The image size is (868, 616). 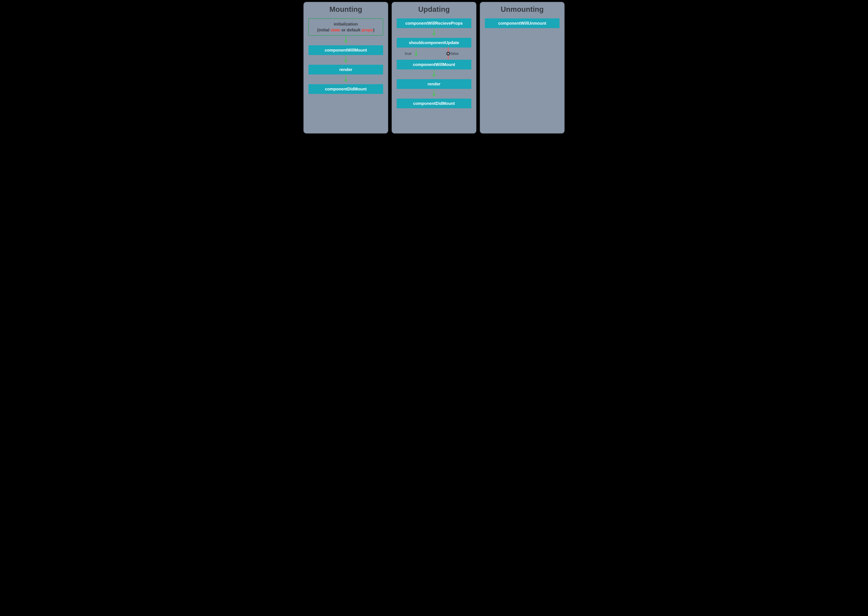 What do you see at coordinates (346, 50) in the screenshot?
I see `mounting-step: componentWillMount` at bounding box center [346, 50].